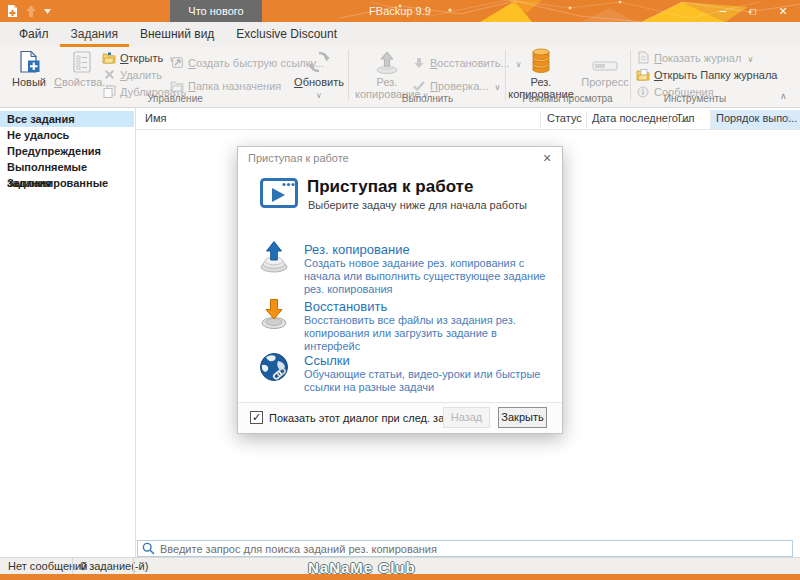  I want to click on links-action-link: Ссылки, so click(327, 360).